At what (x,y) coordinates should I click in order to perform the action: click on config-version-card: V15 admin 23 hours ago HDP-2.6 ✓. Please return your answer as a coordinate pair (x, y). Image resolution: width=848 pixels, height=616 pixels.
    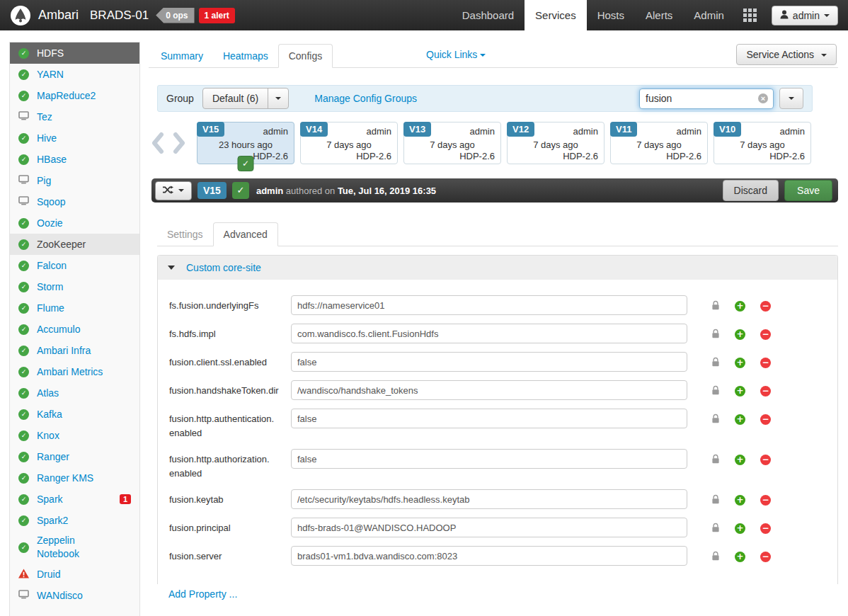
    Looking at the image, I should click on (246, 143).